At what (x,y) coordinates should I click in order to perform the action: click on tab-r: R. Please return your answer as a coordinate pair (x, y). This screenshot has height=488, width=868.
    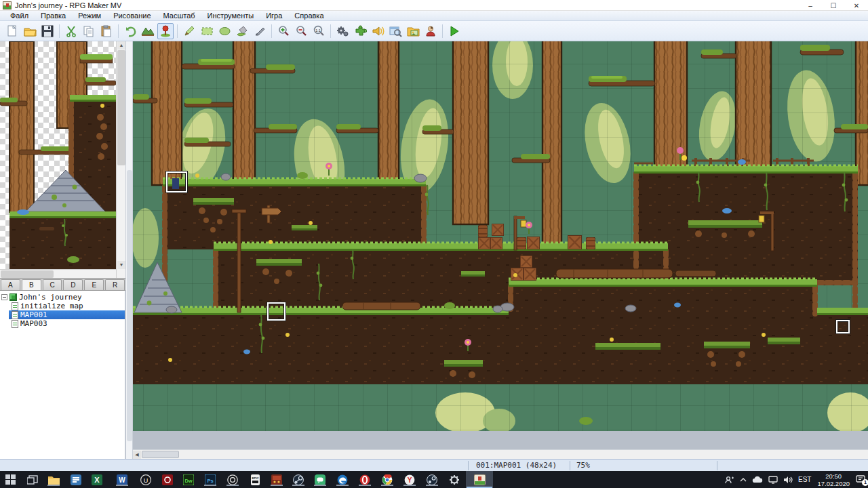
    Looking at the image, I should click on (115, 285).